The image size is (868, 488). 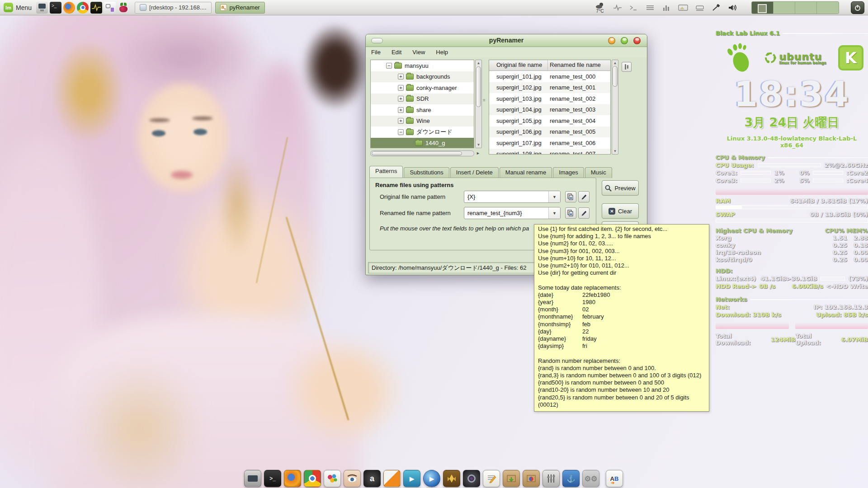 What do you see at coordinates (571, 479) in the screenshot?
I see `dock-icon-dock-settings: ⚓` at bounding box center [571, 479].